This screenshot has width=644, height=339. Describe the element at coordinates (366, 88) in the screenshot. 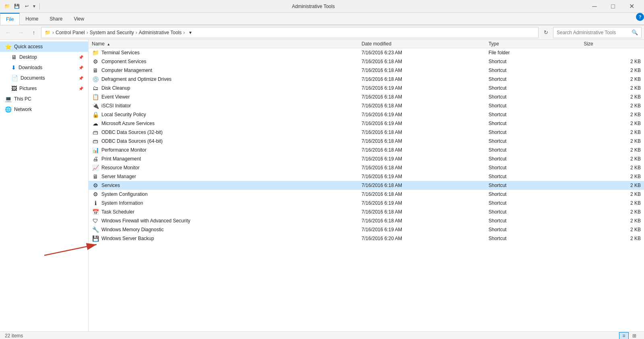

I see `table-row: 🗂Disk Cleanup7/16/2016 6:19 AMShortcut2 …` at that location.